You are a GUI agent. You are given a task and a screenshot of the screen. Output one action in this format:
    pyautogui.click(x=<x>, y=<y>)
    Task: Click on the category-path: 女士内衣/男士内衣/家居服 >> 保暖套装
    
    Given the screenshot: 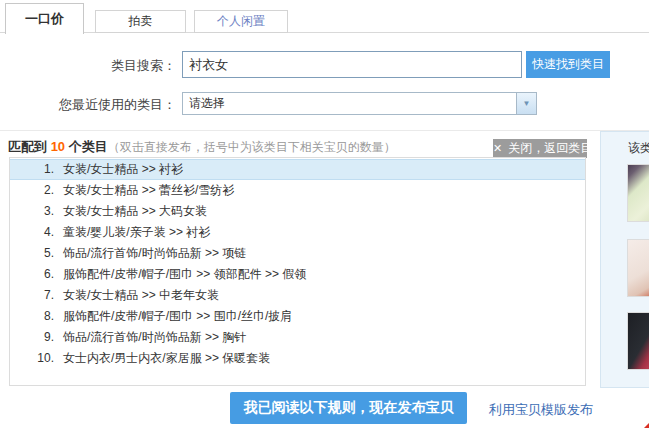 What is the action you would take?
    pyautogui.click(x=162, y=358)
    